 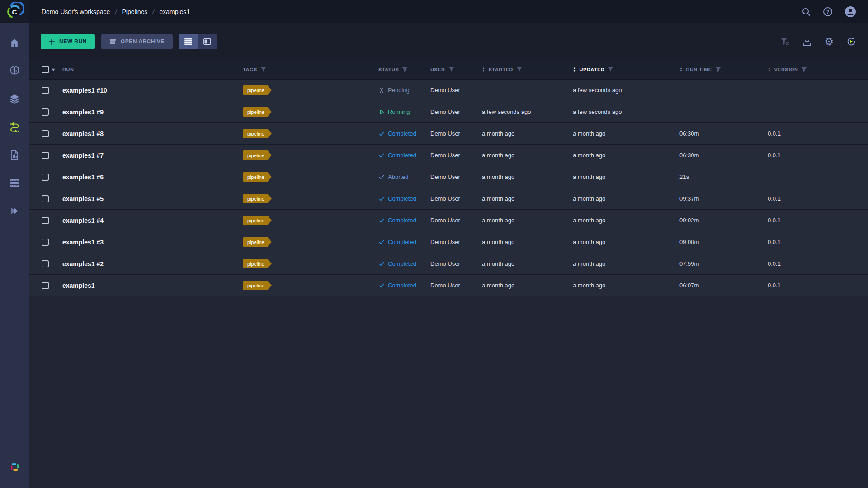 What do you see at coordinates (304, 221) in the screenshot?
I see `tags-cell: pipeline` at bounding box center [304, 221].